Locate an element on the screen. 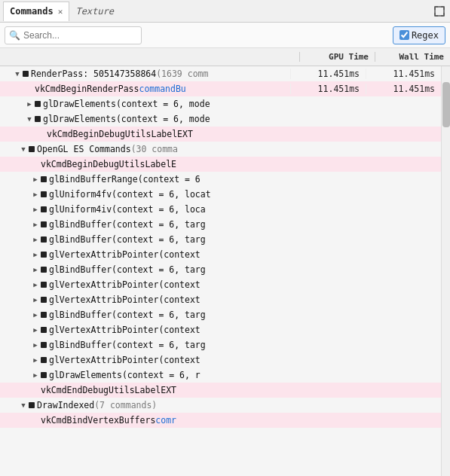 The width and height of the screenshot is (450, 476). table-row: vkCmdBindVertexBuffers comr is located at coordinates (220, 420).